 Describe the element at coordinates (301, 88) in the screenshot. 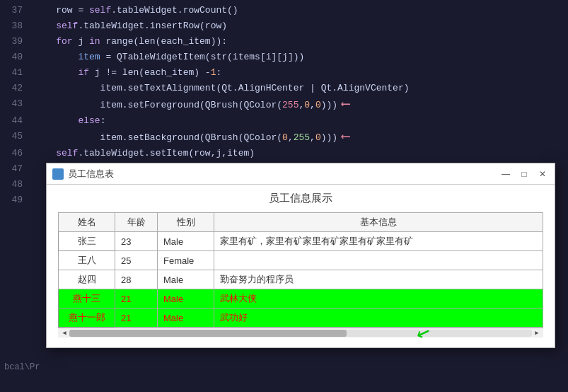

I see `line-content: item.setTextAlignment(Qt.AlignHCenter | …` at that location.